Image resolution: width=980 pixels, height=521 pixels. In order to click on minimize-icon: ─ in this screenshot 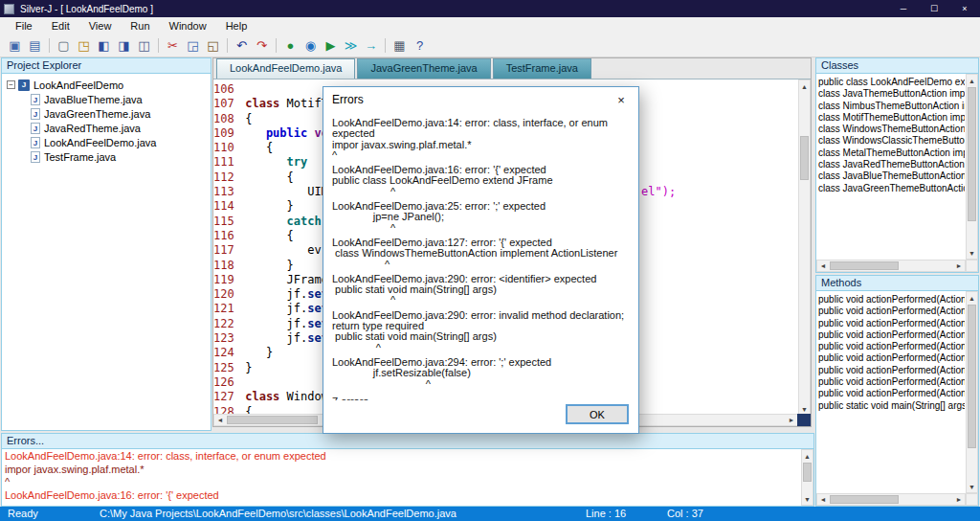, I will do `click(903, 9)`.